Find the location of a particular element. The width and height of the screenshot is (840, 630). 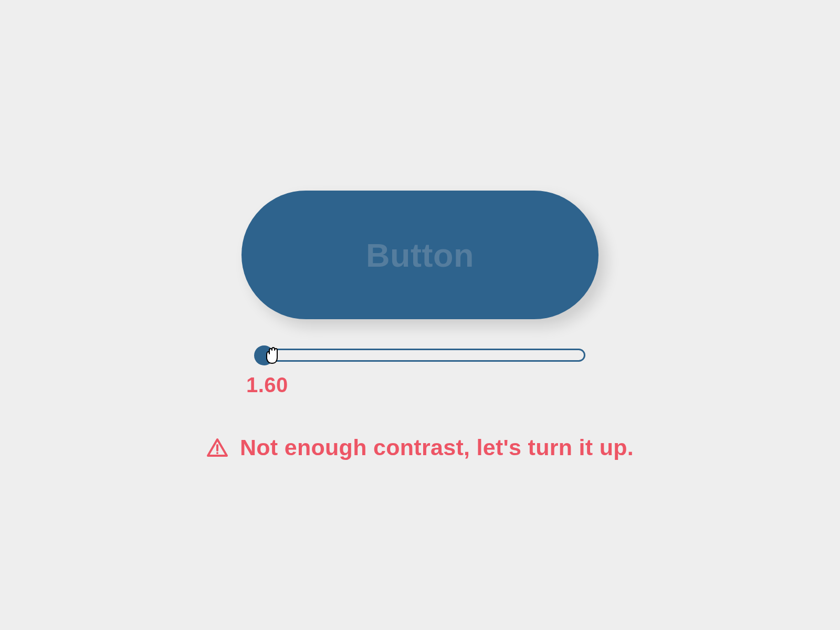

contrast-slider: 1.60 is located at coordinates (420, 373).